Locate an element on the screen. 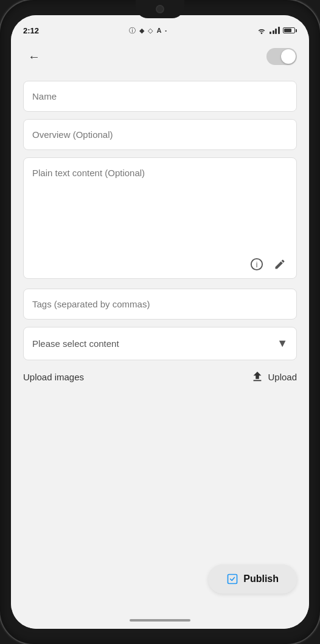 The width and height of the screenshot is (320, 644). home-bar is located at coordinates (160, 620).